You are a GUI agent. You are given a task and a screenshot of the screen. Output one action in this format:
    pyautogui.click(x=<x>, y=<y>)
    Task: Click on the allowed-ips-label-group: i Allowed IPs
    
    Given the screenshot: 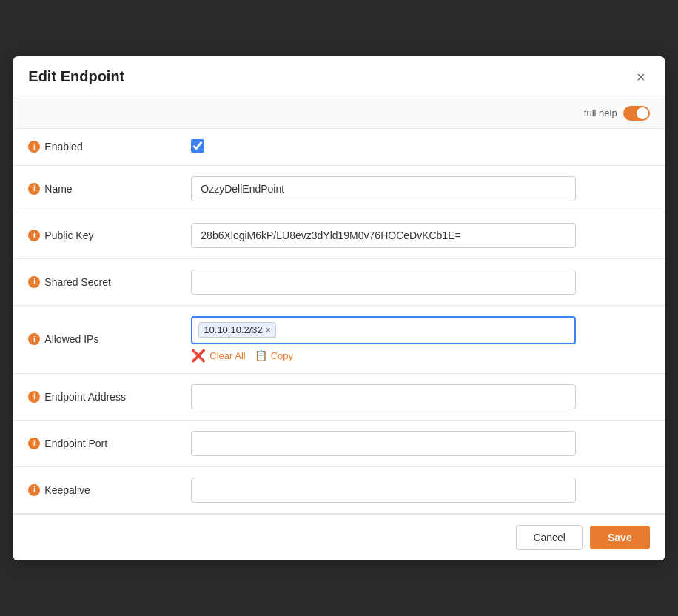 What is the action you would take?
    pyautogui.click(x=95, y=339)
    